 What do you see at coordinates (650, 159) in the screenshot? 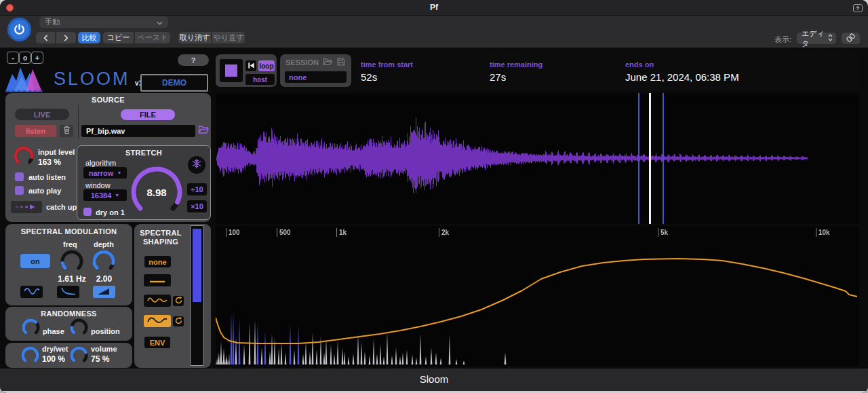
I see `playhead-marker` at bounding box center [650, 159].